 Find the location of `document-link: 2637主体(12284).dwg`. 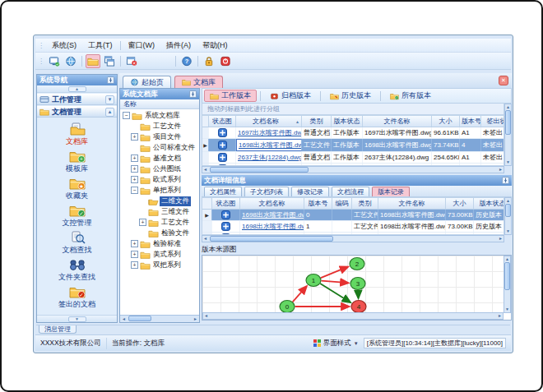

document-link: 2637主体(12284).dwg is located at coordinates (270, 158).